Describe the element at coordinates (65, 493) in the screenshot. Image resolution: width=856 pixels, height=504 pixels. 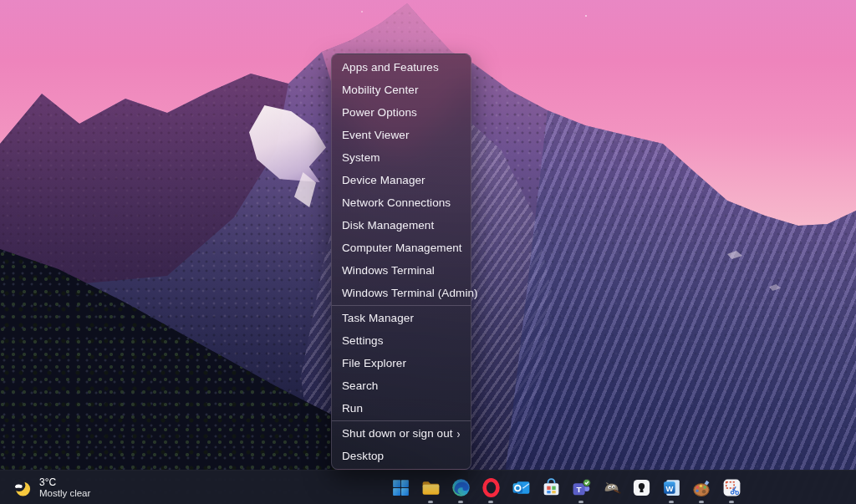
I see `weather-condition: Mostly clear` at that location.